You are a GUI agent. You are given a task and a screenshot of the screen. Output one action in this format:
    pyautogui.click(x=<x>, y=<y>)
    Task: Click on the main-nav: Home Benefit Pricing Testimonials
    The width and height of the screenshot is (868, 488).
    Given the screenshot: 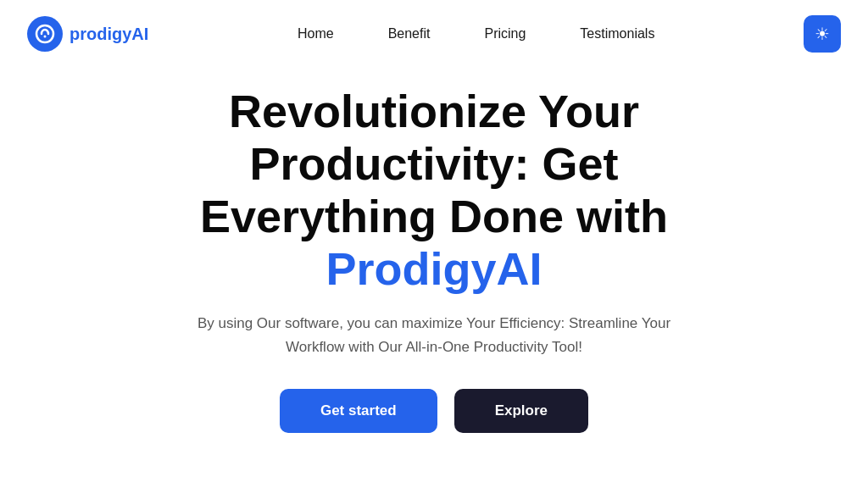 What is the action you would take?
    pyautogui.click(x=476, y=34)
    